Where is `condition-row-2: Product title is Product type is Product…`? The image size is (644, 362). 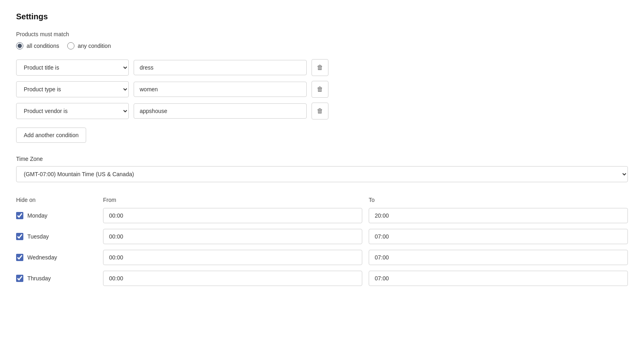
condition-row-2: Product title is Product type is Product… is located at coordinates (322, 89).